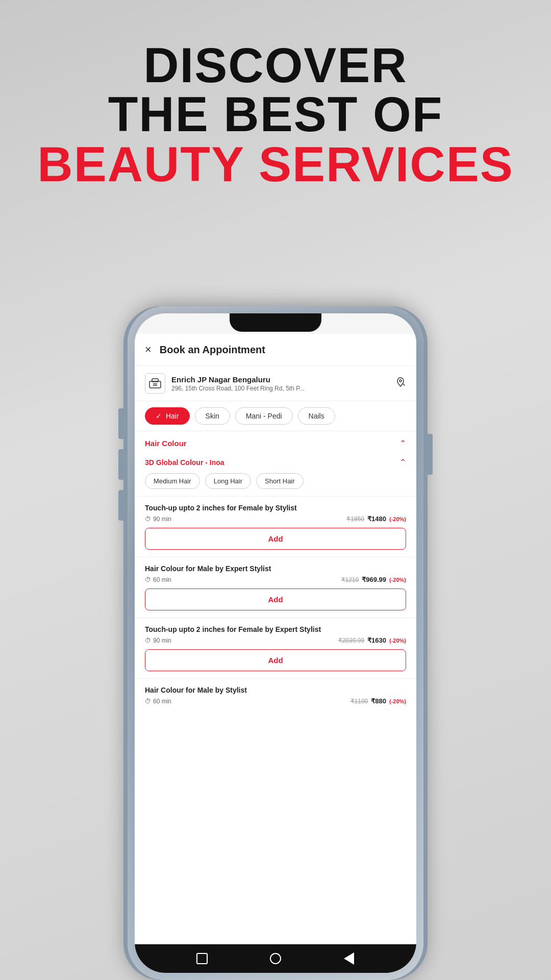 Image resolution: width=551 pixels, height=980 pixels. I want to click on add-service-1-button: Add, so click(276, 539).